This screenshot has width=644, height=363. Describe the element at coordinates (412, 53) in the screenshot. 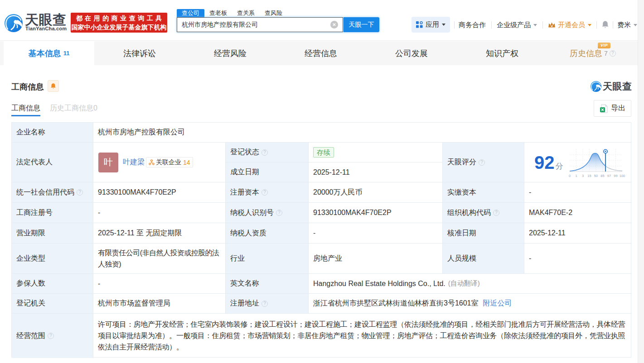

I see `nav-tab-development: 公司发展` at that location.